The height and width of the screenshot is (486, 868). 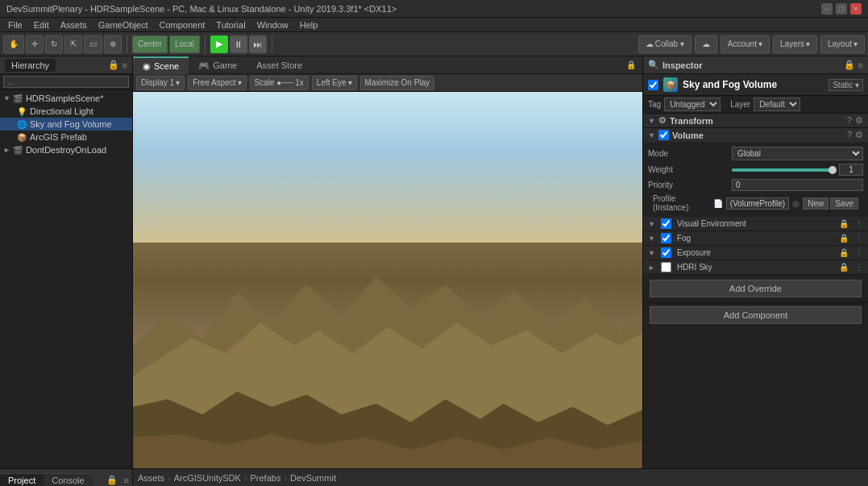 What do you see at coordinates (816, 203) in the screenshot?
I see `new-profile-button: New` at bounding box center [816, 203].